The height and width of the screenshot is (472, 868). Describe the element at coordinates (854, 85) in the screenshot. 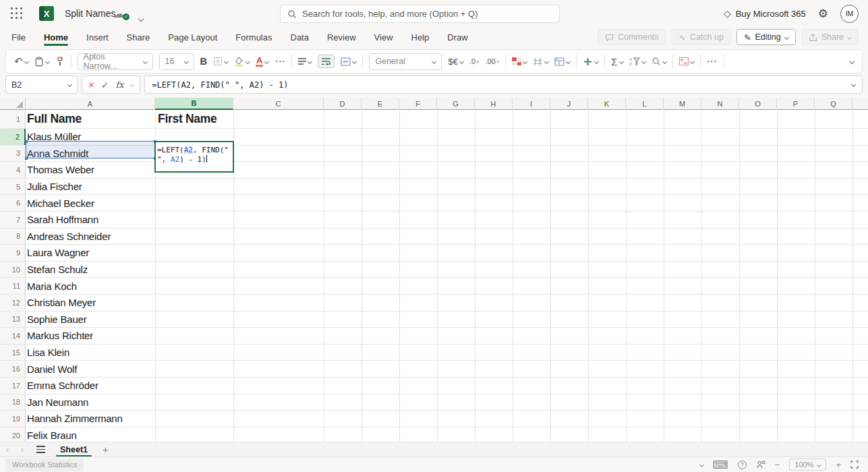

I see `expand-formula-bar-chevron-icon` at that location.